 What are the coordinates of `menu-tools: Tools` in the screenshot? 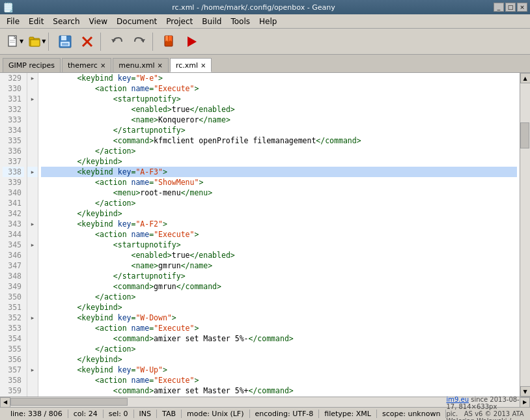 It's located at (240, 21).